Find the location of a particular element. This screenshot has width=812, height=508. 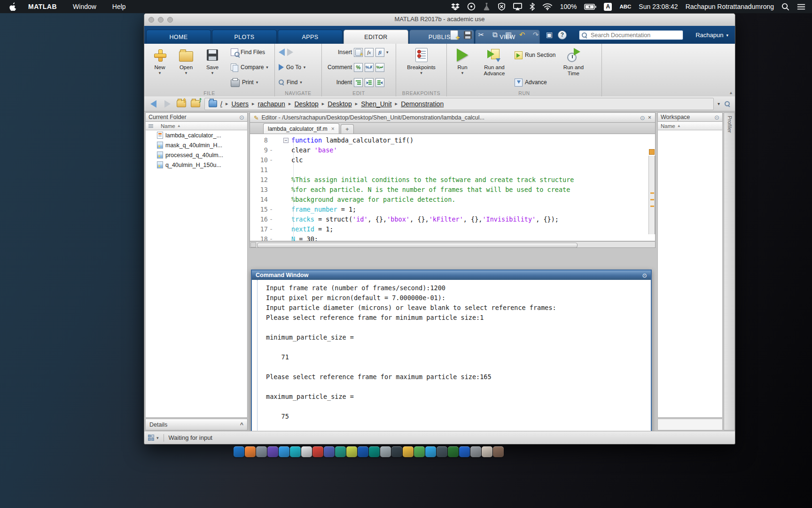

find-files-button: Find Files is located at coordinates (250, 52).